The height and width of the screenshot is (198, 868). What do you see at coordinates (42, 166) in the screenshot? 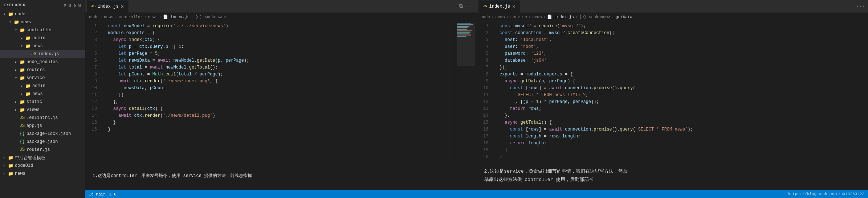
I see `sidebar-item-code-old: ▸ 📁 codeOld` at bounding box center [42, 166].